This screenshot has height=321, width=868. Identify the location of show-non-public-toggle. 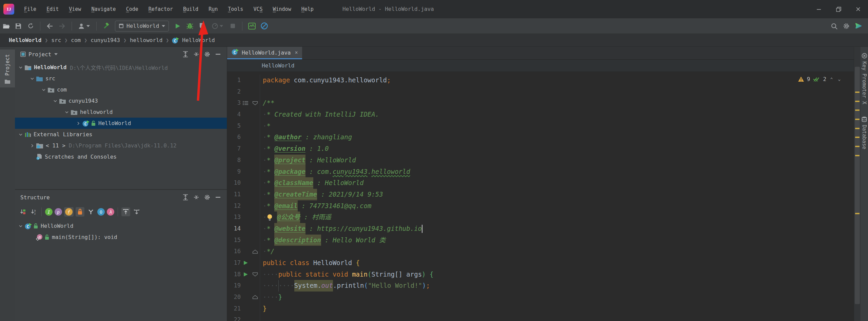
(80, 212).